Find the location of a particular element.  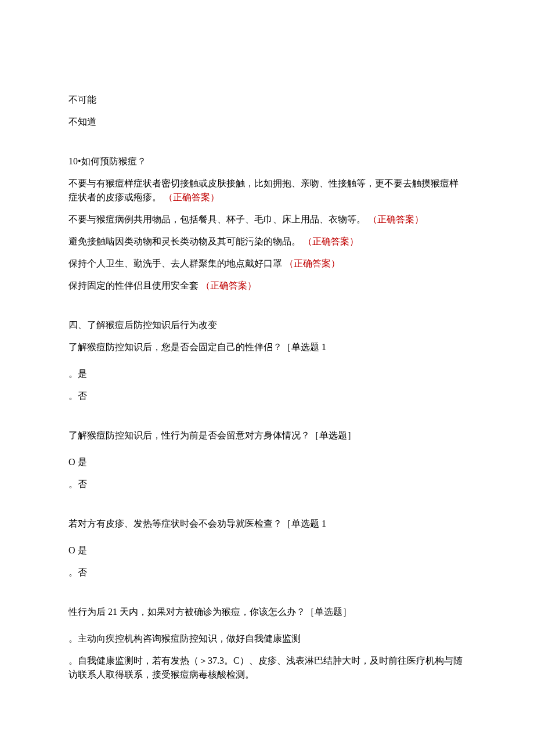

s4-q3-opt2: 。否 is located at coordinates (267, 573).